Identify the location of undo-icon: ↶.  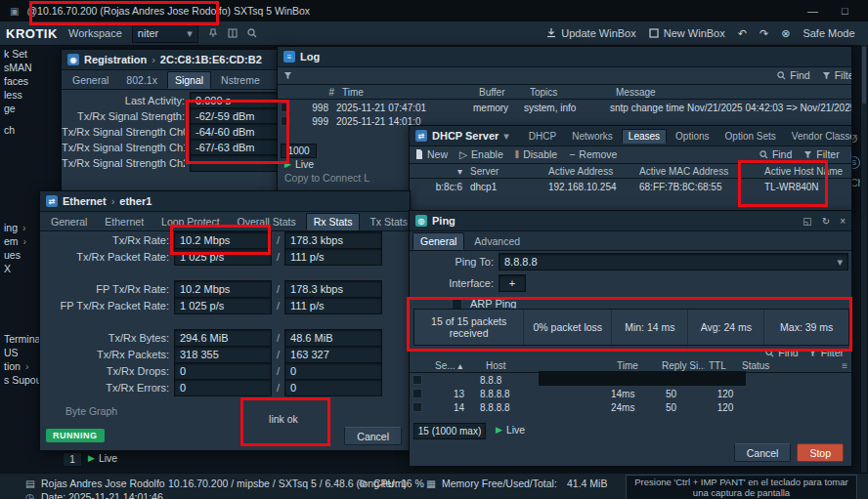
(743, 33).